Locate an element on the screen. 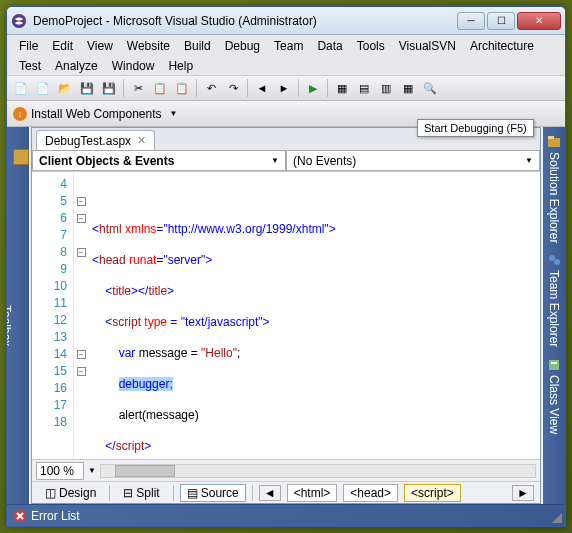 This screenshot has height=533, width=572. minimize-button: ─ is located at coordinates (471, 21).